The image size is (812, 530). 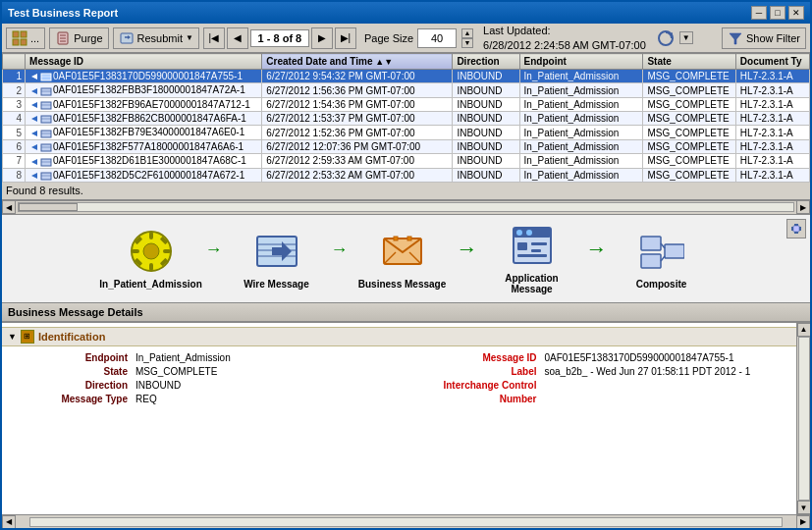 What do you see at coordinates (581, 104) in the screenshot?
I see `row-endpoint: In_Patient_Admission` at bounding box center [581, 104].